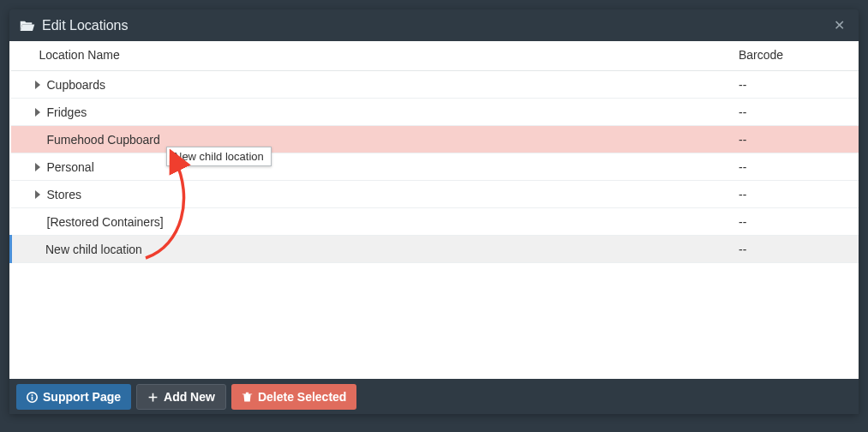  What do you see at coordinates (104, 140) in the screenshot?
I see `location-name: Fumehood Cupboard` at bounding box center [104, 140].